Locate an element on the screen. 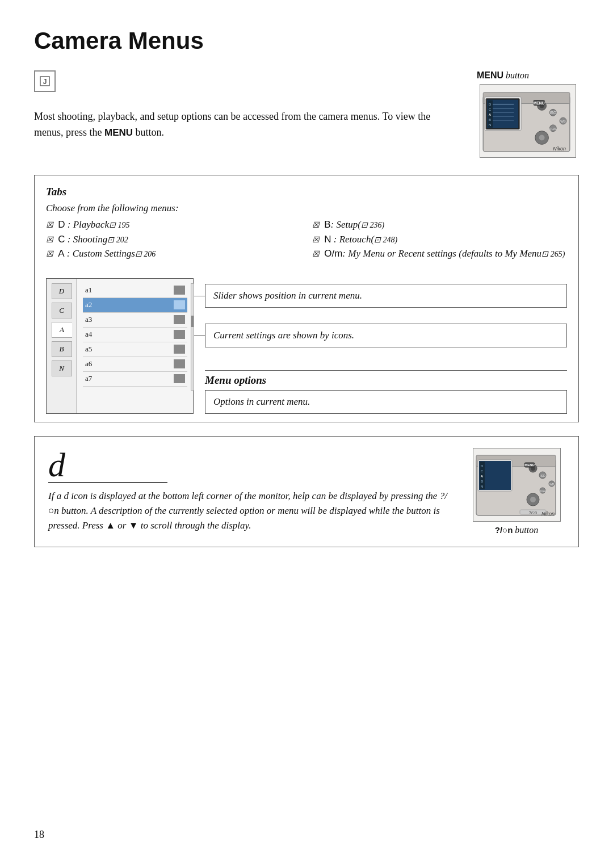 This screenshot has width=613, height=868. help-section: d If a d icon is displayed at the bottom… is located at coordinates (306, 492).